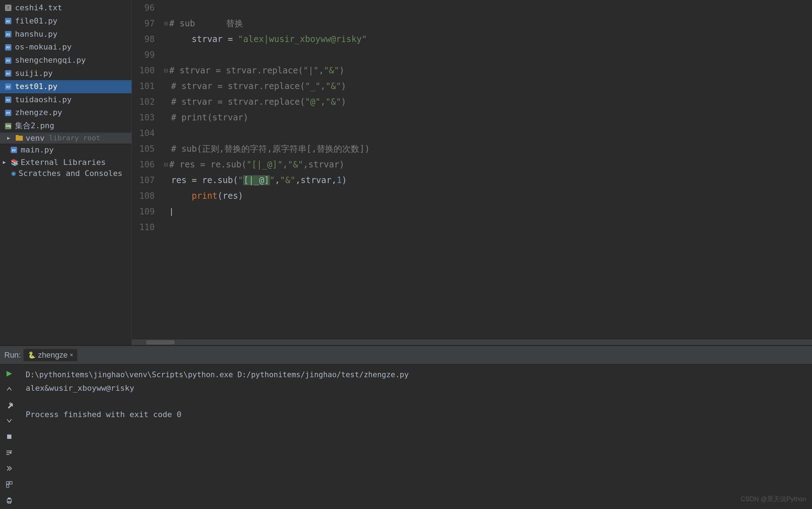 This screenshot has width=812, height=509. Describe the element at coordinates (8, 8) in the screenshot. I see `txt-icon: T` at that location.